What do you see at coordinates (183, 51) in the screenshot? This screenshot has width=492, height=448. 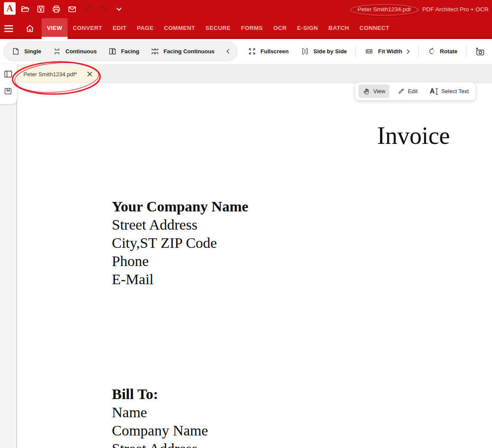 I see `facing-continuous-button: Facing Continuous` at bounding box center [183, 51].